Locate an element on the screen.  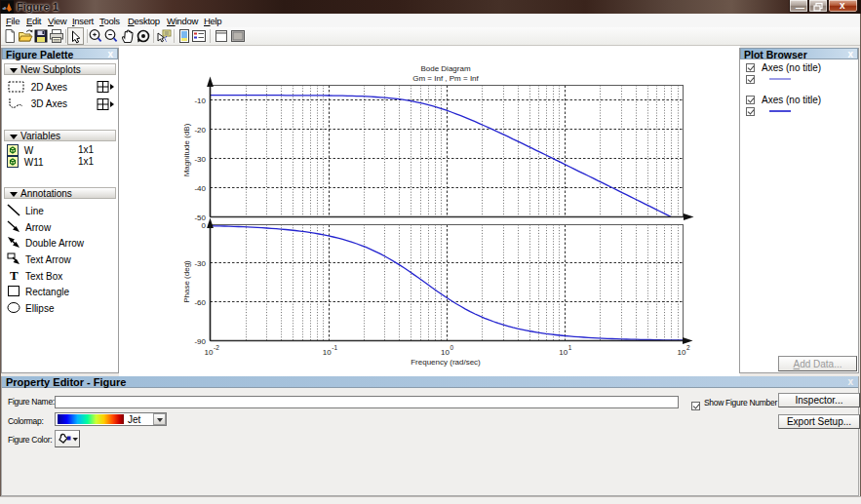
svg-text: Gm = Inf , Pm = Inf is located at coordinates (446, 78).